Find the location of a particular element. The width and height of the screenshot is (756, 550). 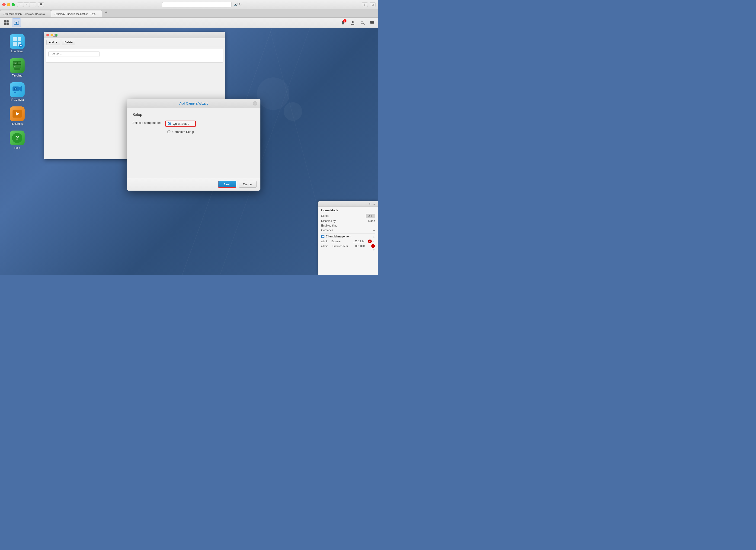

quick-setup-label: Quick Setup is located at coordinates (181, 124).